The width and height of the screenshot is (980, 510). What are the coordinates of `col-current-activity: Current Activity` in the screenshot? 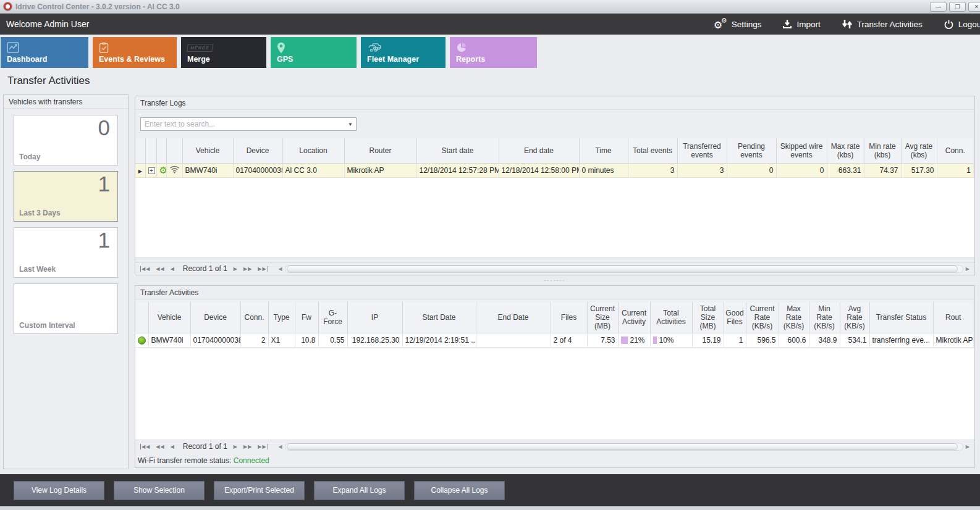 It's located at (634, 317).